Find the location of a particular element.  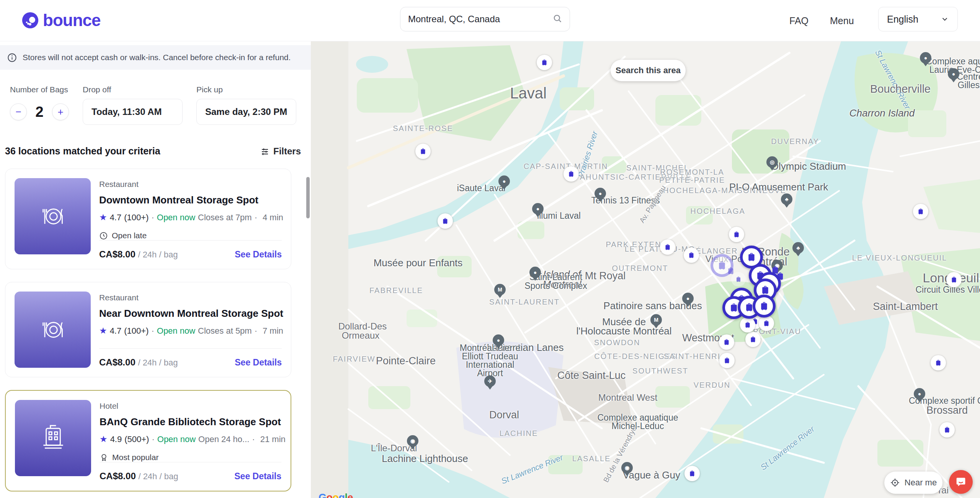

filters-icon is located at coordinates (265, 151).